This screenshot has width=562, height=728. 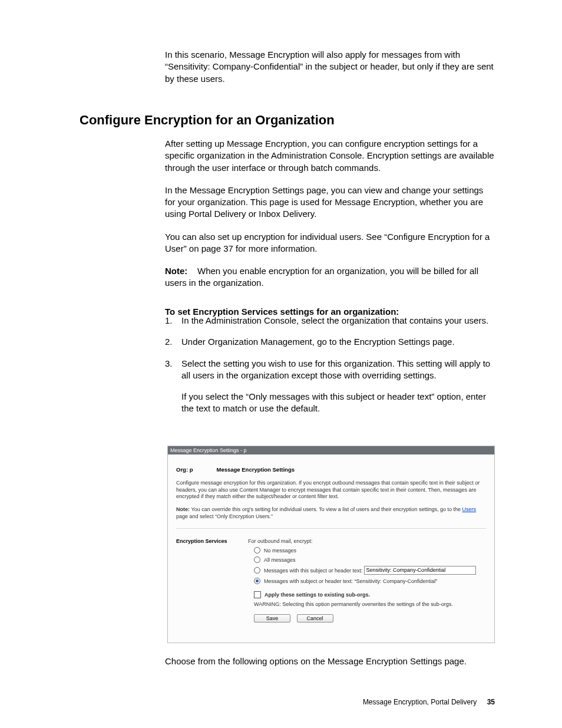 I want to click on panel-note: Note: You can override this org's settin…, so click(x=331, y=513).